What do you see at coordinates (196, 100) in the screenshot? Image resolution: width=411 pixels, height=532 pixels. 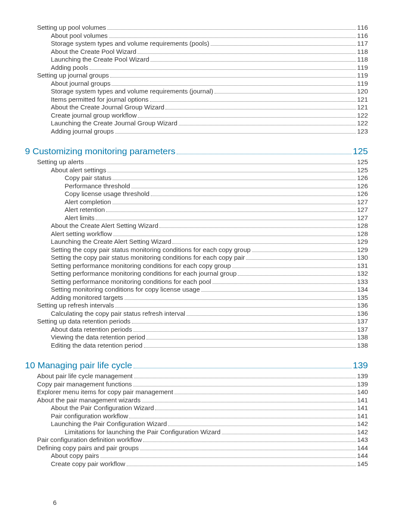 I see `toc-entry: Items permitted for journal options121` at bounding box center [196, 100].